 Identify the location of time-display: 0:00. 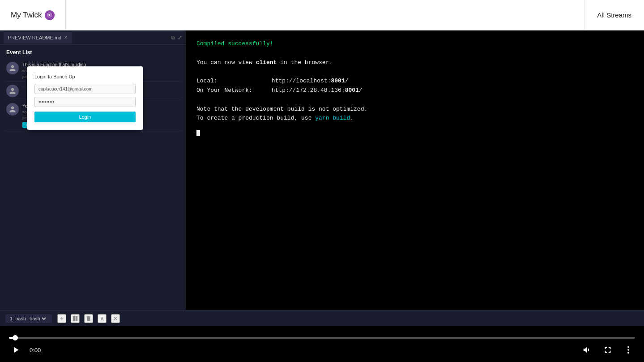
(35, 350).